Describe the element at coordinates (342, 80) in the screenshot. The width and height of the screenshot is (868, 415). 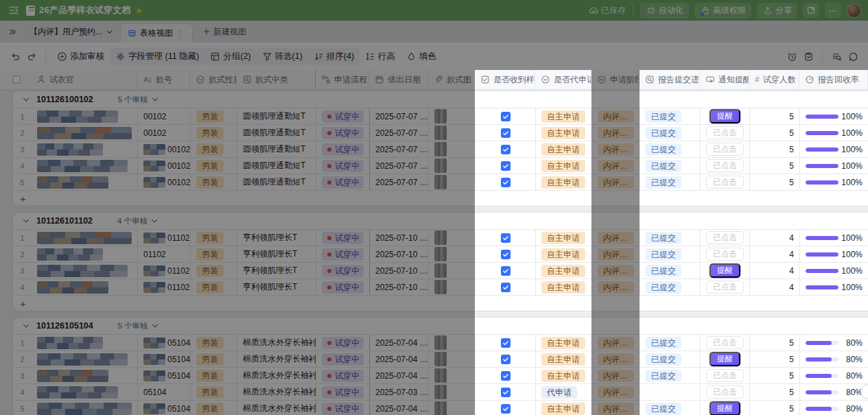
I see `column-header-flow-4: 申请流程` at that location.